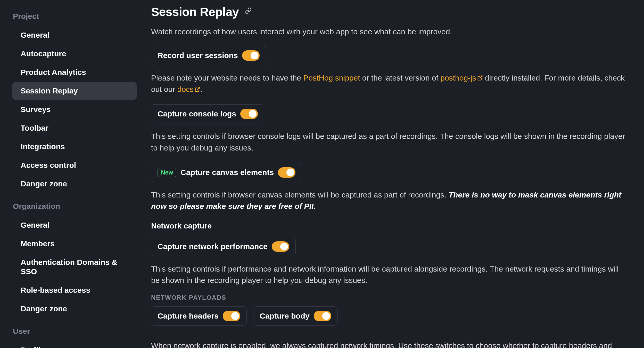  Describe the element at coordinates (75, 147) in the screenshot. I see `sidebar-item-integrations: Integrations` at that location.